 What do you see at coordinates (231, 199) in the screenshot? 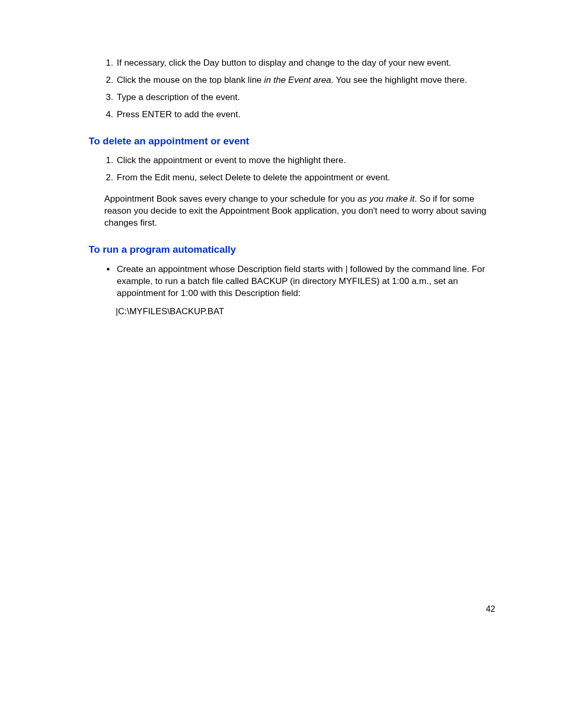
I see `para-text-a: Appointment Book saves every change to y…` at bounding box center [231, 199].